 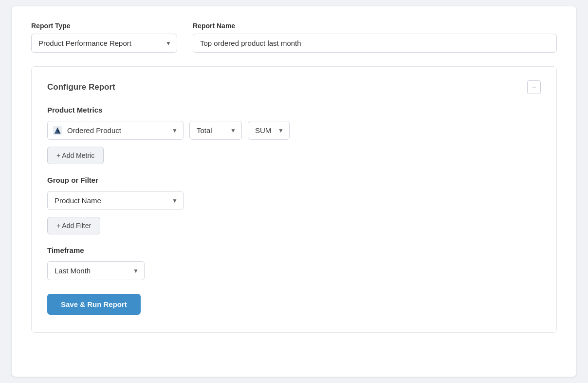 What do you see at coordinates (104, 37) in the screenshot?
I see `report-type-group: Report Type Product Performance Report S…` at bounding box center [104, 37].